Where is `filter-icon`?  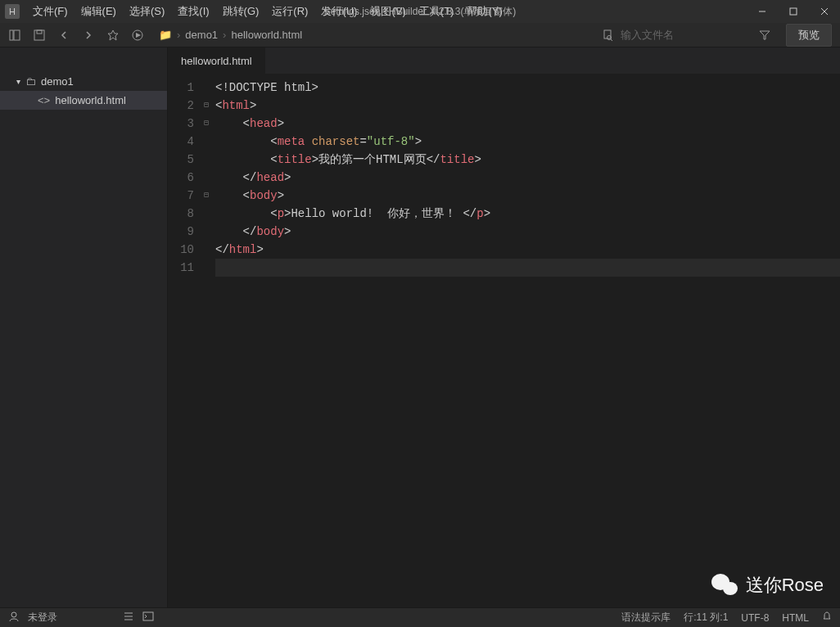 filter-icon is located at coordinates (765, 35).